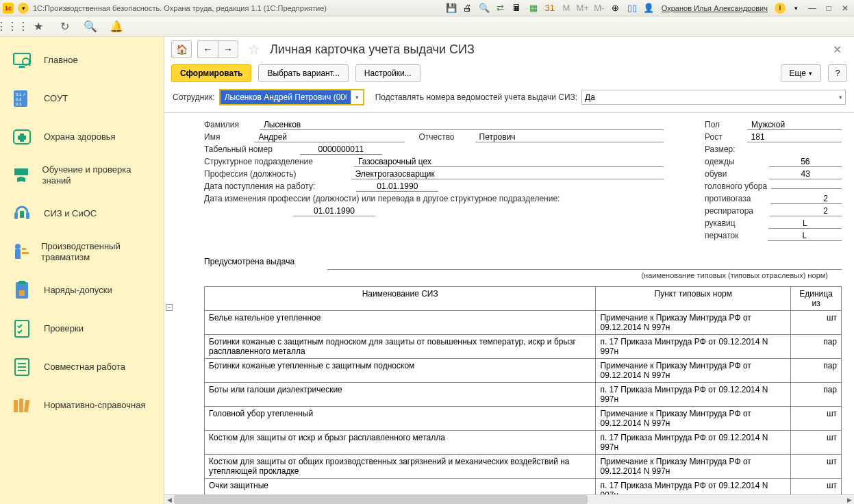 This screenshot has width=854, height=504. Describe the element at coordinates (801, 73) in the screenshot. I see `more-button: Еще` at that location.